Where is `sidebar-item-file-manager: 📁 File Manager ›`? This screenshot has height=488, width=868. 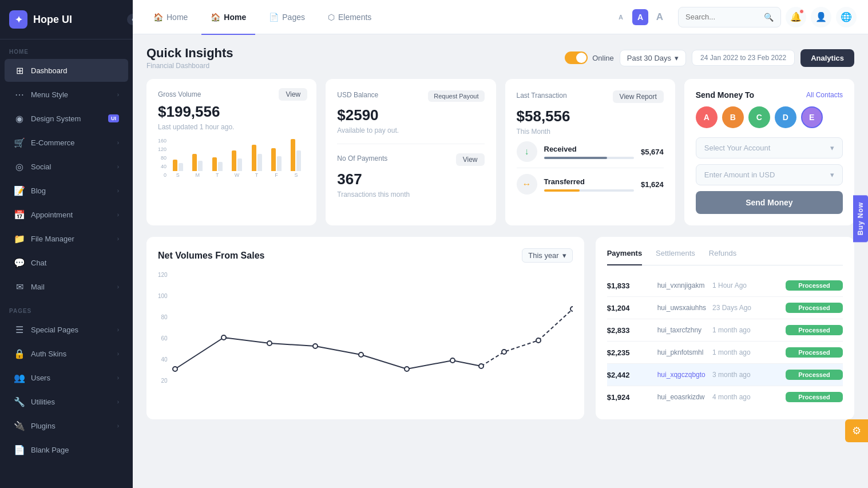
sidebar-item-file-manager: 📁 File Manager › is located at coordinates (66, 239).